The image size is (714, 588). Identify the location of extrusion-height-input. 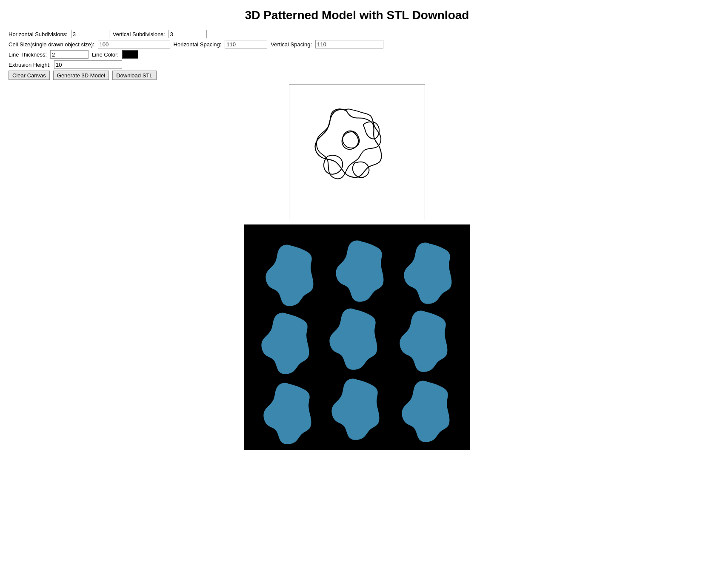
(88, 65).